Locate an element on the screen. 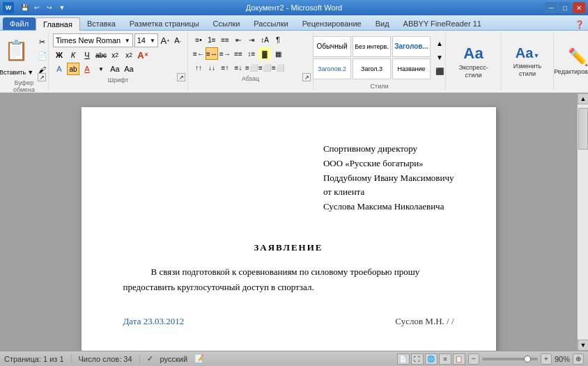 Image resolution: width=588 pixels, height=366 pixels. maximize-button: □ is located at coordinates (565, 8).